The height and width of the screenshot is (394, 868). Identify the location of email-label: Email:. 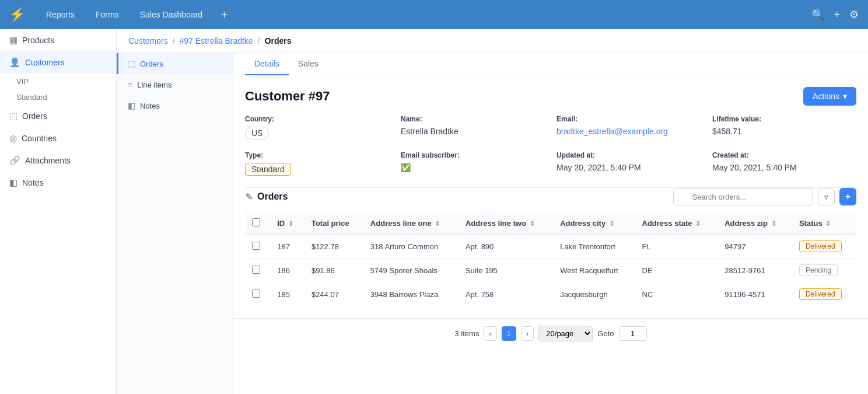
(629, 119).